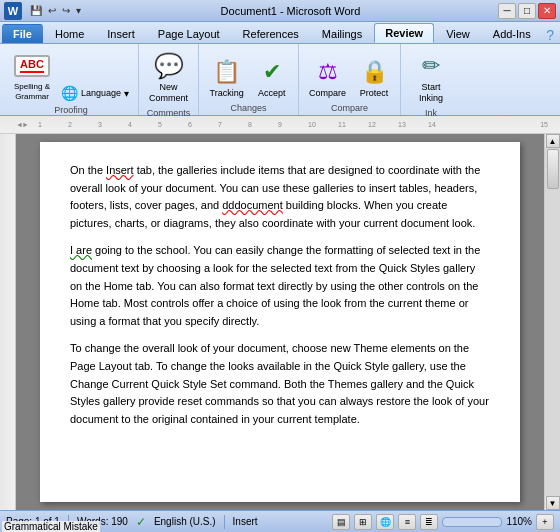  Describe the element at coordinates (431, 66) in the screenshot. I see `start-inking-icon: ✏` at that location.